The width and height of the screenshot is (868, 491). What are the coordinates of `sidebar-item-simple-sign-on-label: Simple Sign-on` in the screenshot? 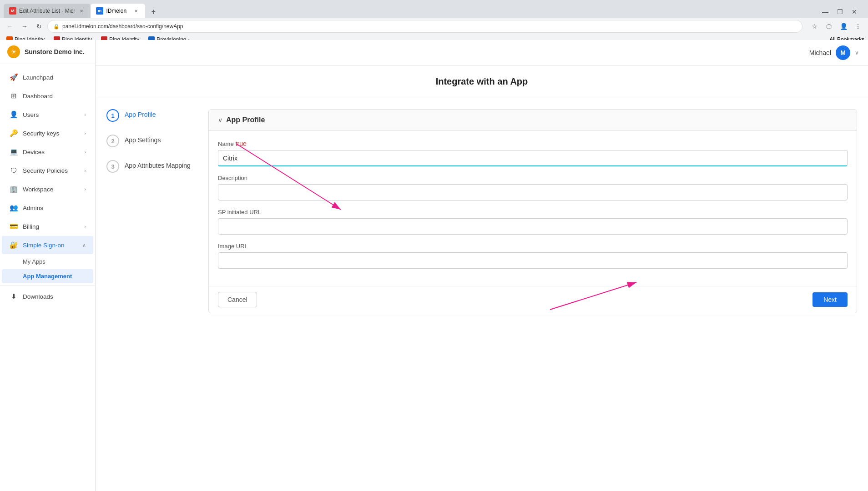 It's located at (50, 246).